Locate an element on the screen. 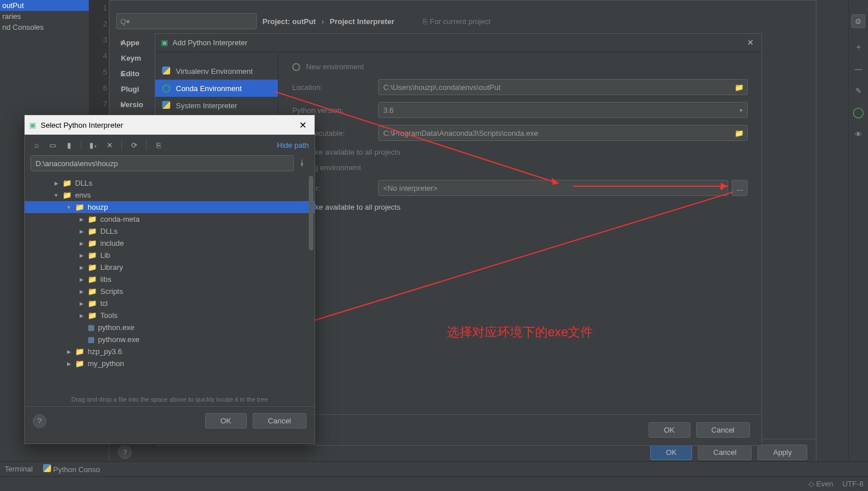  add-interpreter-ok-button: OK is located at coordinates (669, 430).